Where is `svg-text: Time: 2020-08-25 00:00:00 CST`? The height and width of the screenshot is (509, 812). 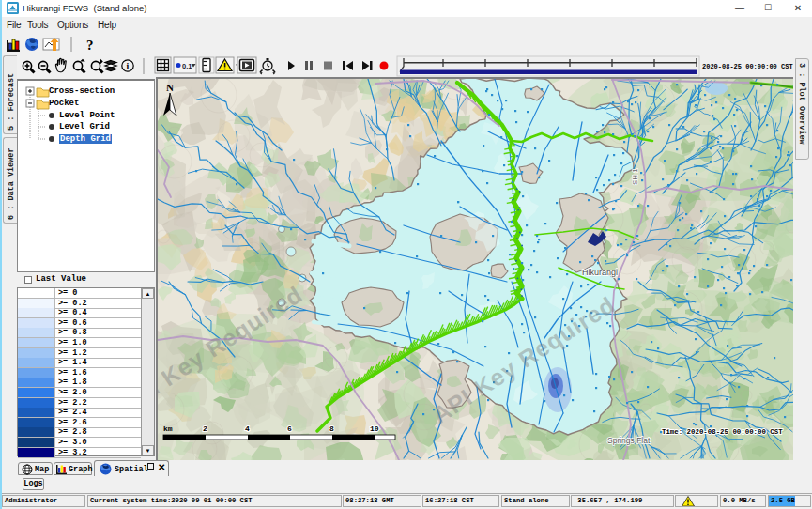
svg-text: Time: 2020-08-25 00:00:00 CST is located at coordinates (723, 432).